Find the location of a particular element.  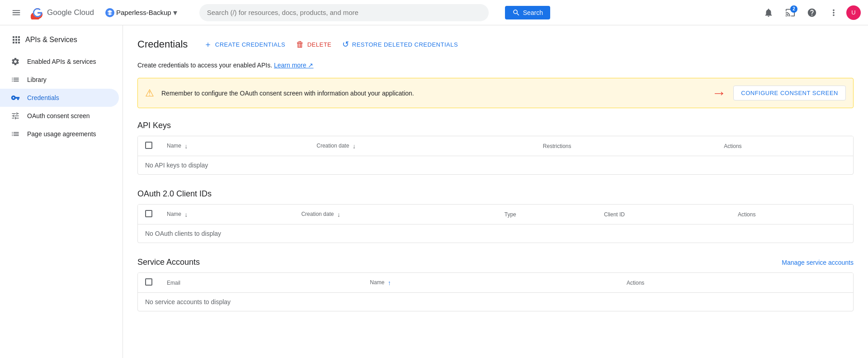

delete-label: DELETE is located at coordinates (320, 44).